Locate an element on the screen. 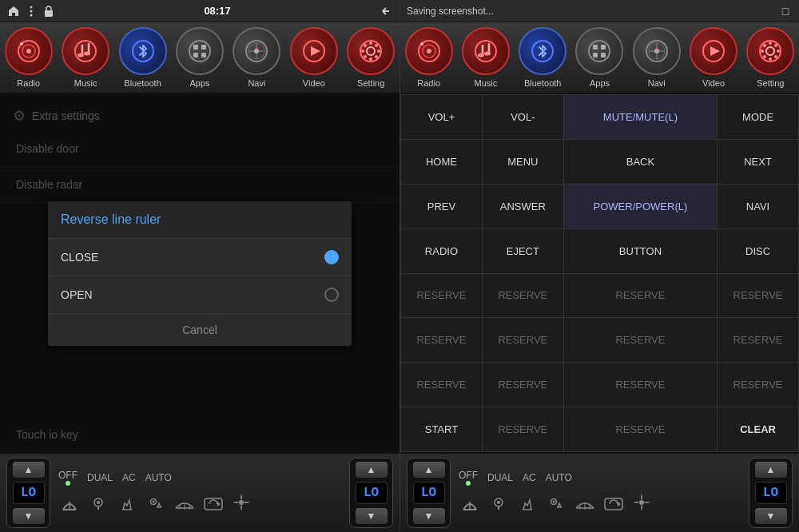 This screenshot has width=799, height=532. nav-item-music: Music is located at coordinates (85, 58).